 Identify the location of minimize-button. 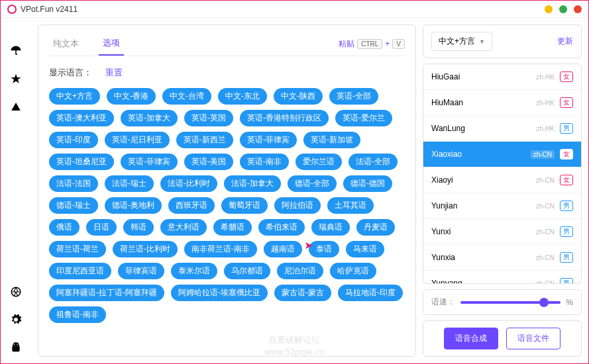
(549, 9).